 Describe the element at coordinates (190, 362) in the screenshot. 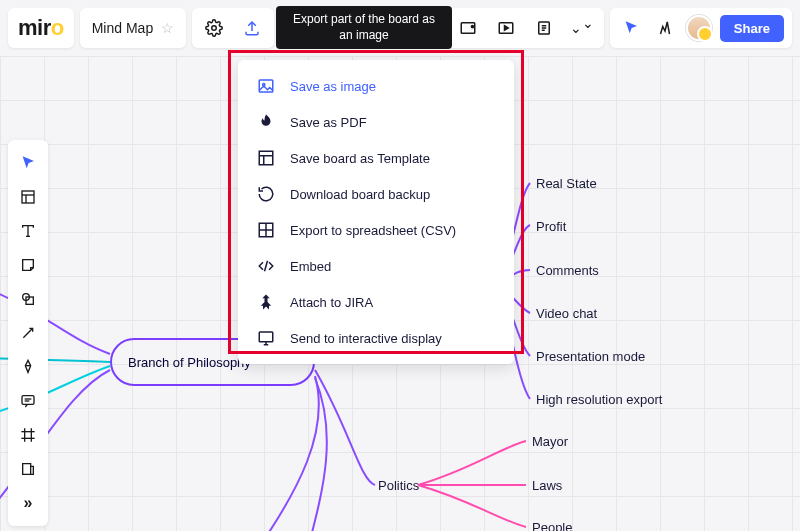

I see `root-label: Branch of Philosophy` at that location.